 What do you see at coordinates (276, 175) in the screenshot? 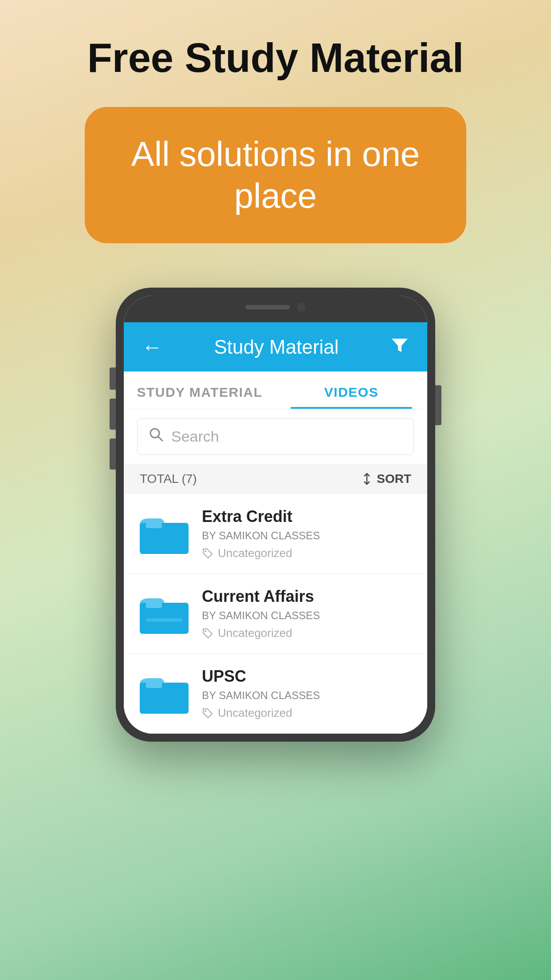
I see `tagline-text: All solutions in one place` at bounding box center [276, 175].